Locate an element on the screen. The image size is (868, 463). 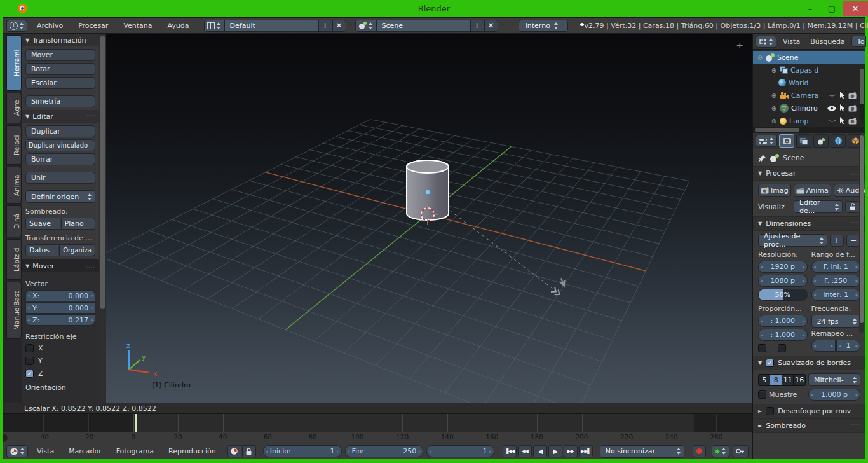
add-scene-button: + is located at coordinates (477, 25).